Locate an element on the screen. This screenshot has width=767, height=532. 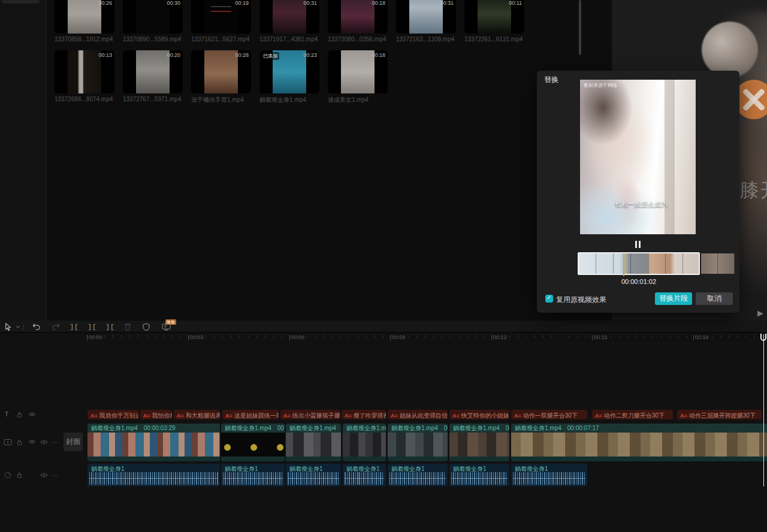
media-row: 00:26 13370858...1912.mp4 00:30 13370890… is located at coordinates (289, 22).